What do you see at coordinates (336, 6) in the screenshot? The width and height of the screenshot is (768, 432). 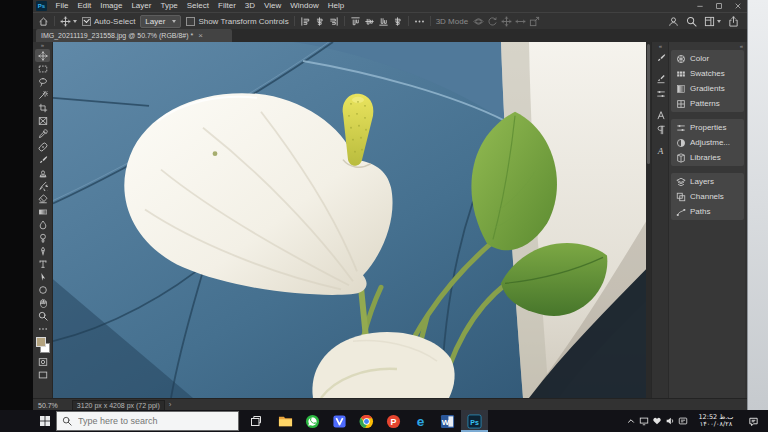 I see `menu-help: Help` at bounding box center [336, 6].